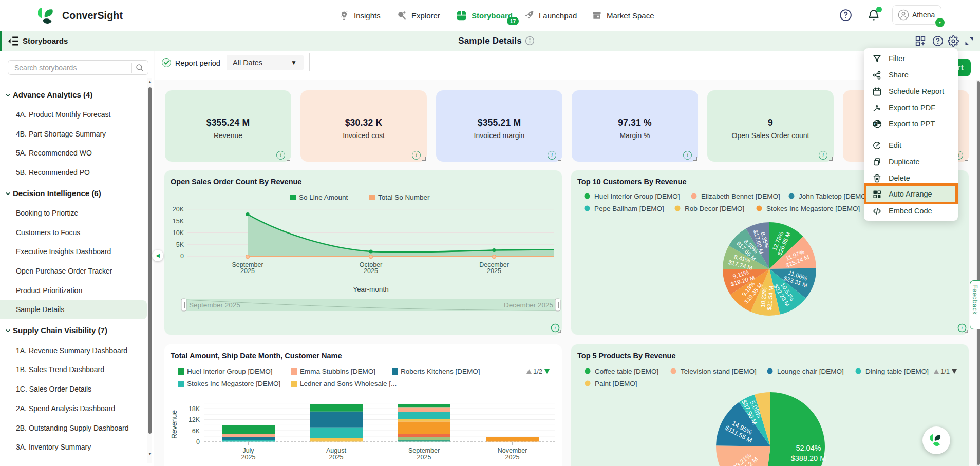 Image resolution: width=980 pixels, height=466 pixels. I want to click on svg-text: 20K, so click(179, 209).